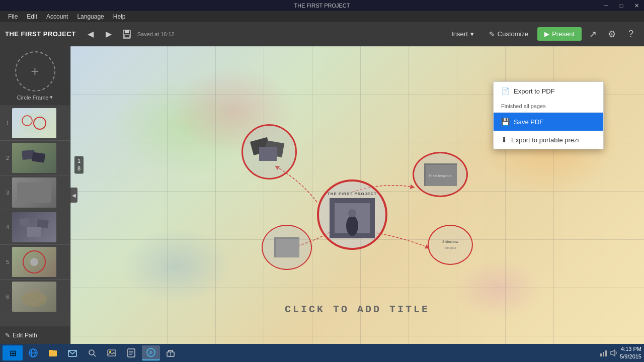 This screenshot has height=362, width=644. I want to click on slide-item-5: 5, so click(35, 262).